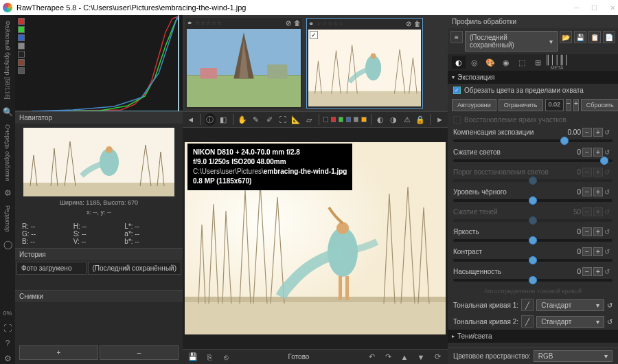  I want to click on tab-exposure-icon: ◐, so click(459, 62).